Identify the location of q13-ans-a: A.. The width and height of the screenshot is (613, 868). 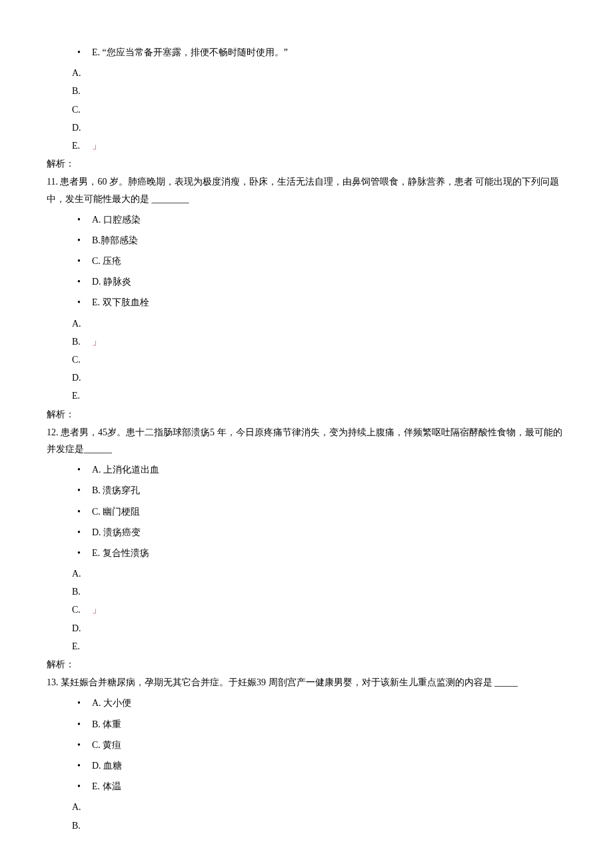
(306, 807).